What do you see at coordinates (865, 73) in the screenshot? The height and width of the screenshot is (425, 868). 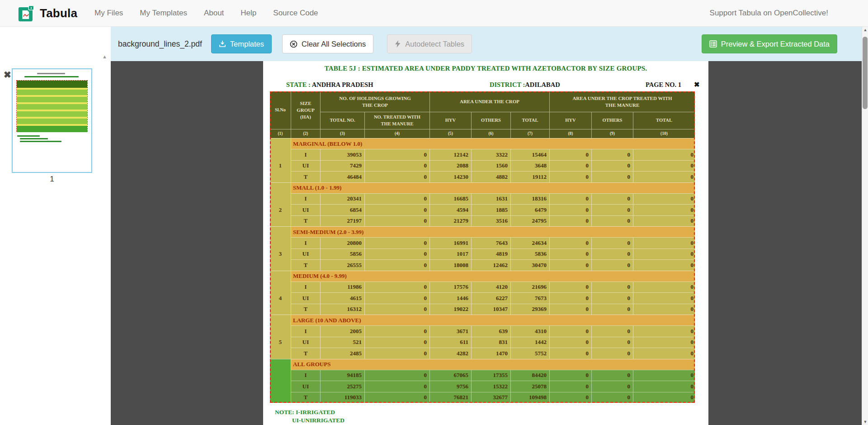 I see `scrollbar-thumb` at bounding box center [865, 73].